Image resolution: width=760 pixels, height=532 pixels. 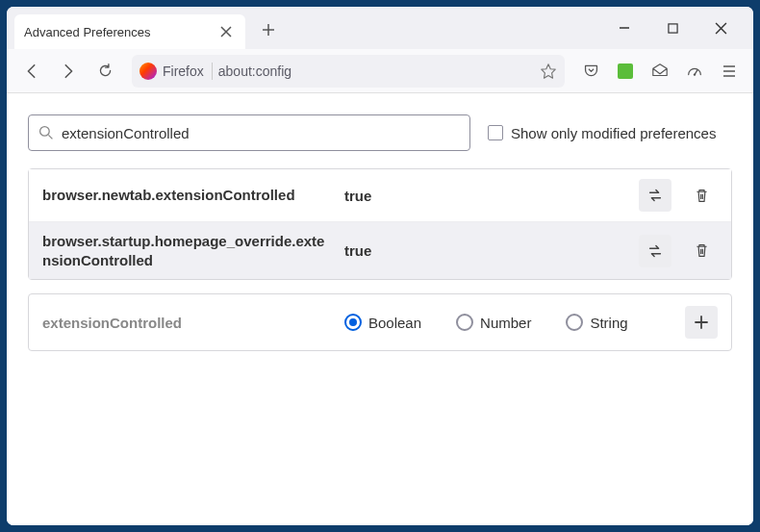 What do you see at coordinates (32, 71) in the screenshot?
I see `back-button` at bounding box center [32, 71].